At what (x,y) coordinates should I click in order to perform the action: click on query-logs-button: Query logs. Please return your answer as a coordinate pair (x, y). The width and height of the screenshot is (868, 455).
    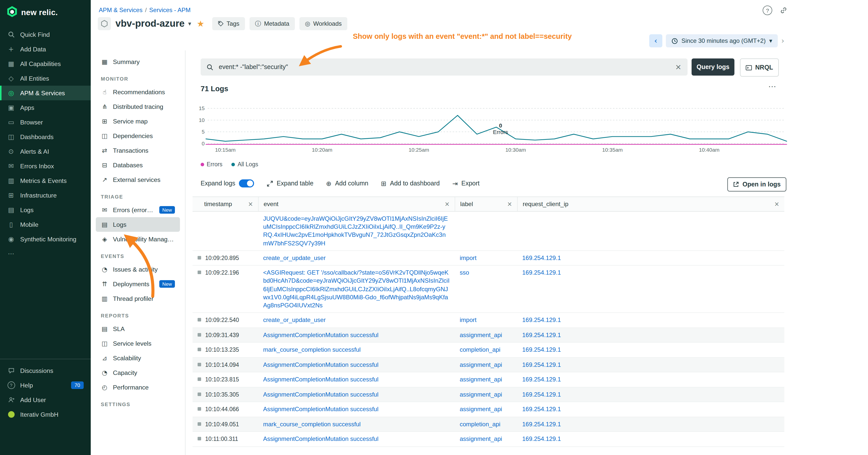
    Looking at the image, I should click on (713, 67).